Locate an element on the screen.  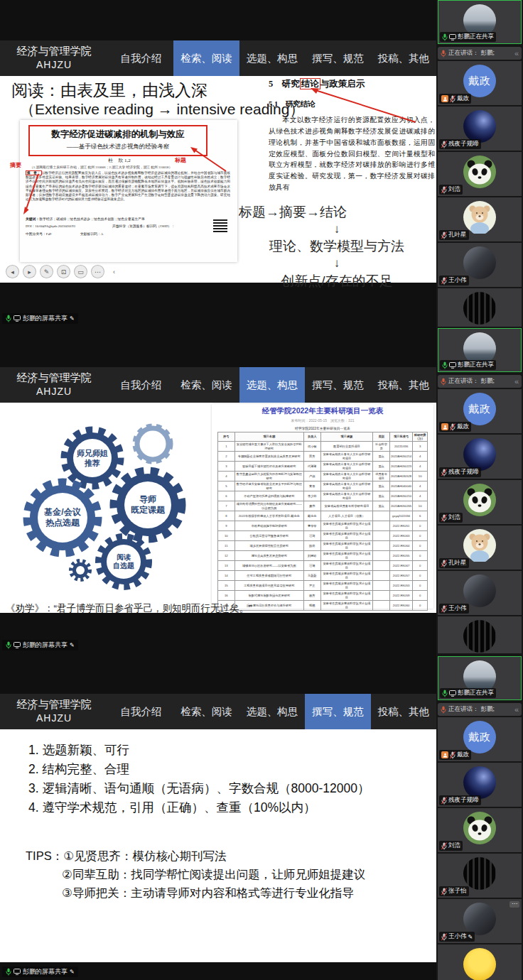
slide-navbar: 经济与管理学院 AHJZU 自我介绍 检索、阅读 选题、构思 撰写、规范 投稿、… is located at coordinates (218, 58).